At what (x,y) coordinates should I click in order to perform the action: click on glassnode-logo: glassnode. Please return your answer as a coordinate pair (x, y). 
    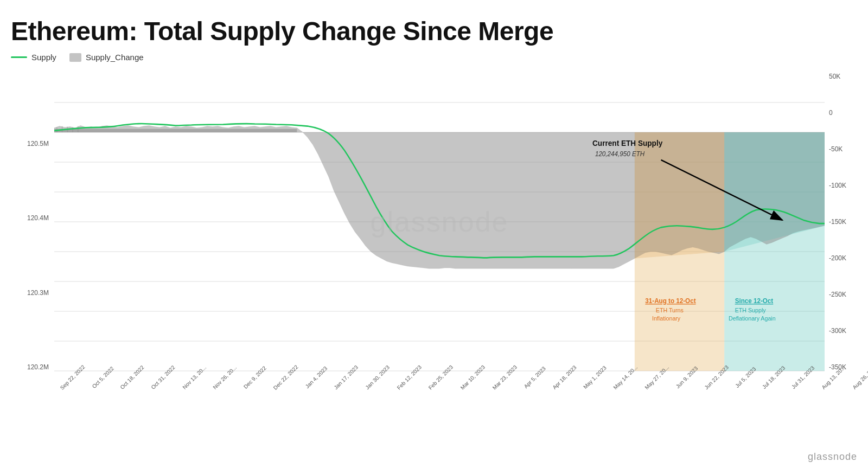
    Looking at the image, I should click on (832, 457).